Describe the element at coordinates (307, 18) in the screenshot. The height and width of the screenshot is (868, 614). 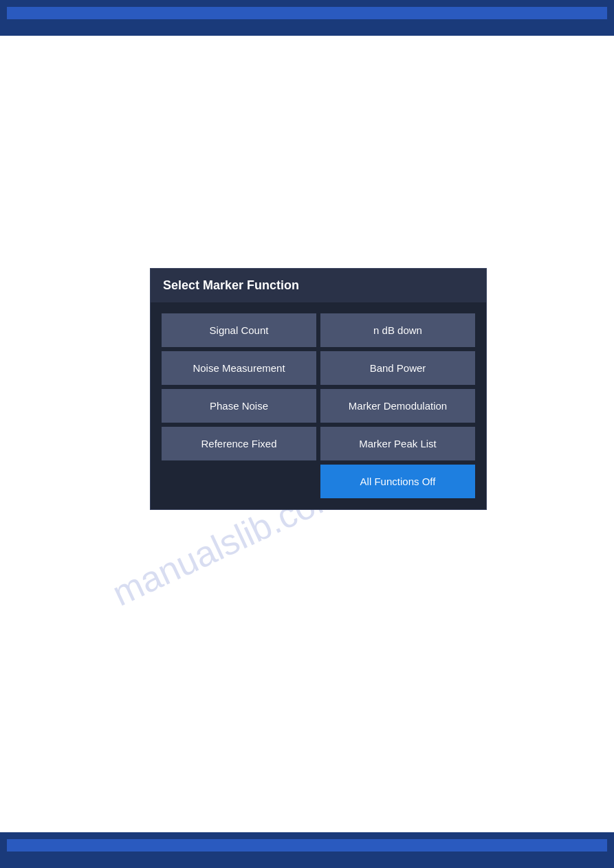
I see `top-bar` at that location.